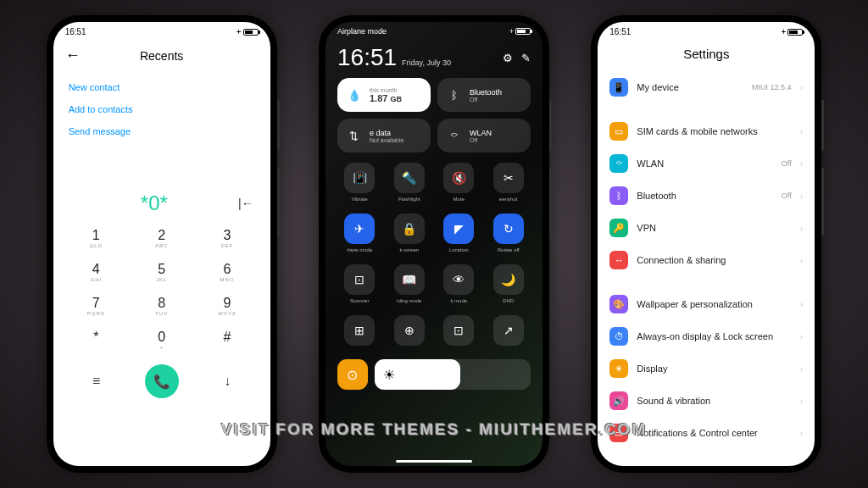 The height and width of the screenshot is (488, 868). I want to click on auto-brightness-button: ⊙, so click(353, 374).